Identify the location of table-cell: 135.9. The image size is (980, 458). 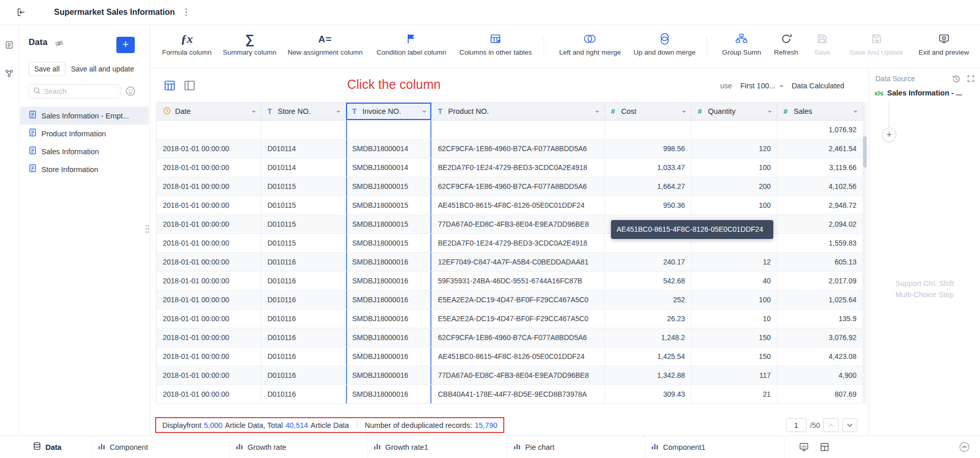
(820, 319).